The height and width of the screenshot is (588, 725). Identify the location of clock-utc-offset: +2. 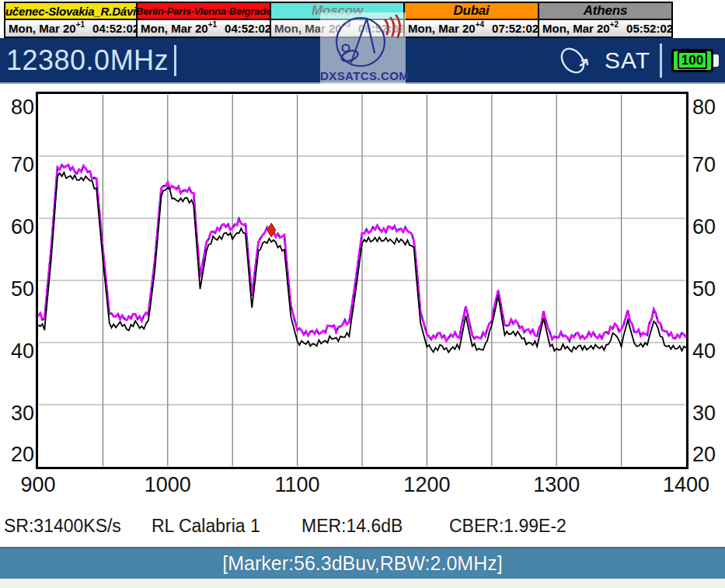
(614, 25).